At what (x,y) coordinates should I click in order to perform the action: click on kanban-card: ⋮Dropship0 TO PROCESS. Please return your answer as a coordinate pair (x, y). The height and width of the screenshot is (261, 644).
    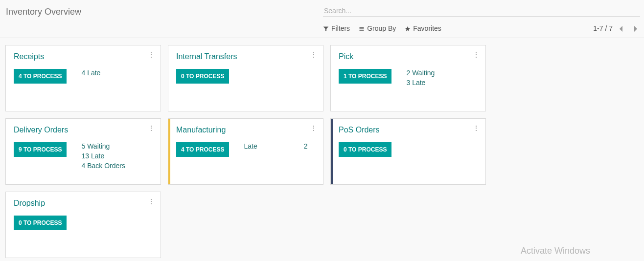
    Looking at the image, I should click on (83, 225).